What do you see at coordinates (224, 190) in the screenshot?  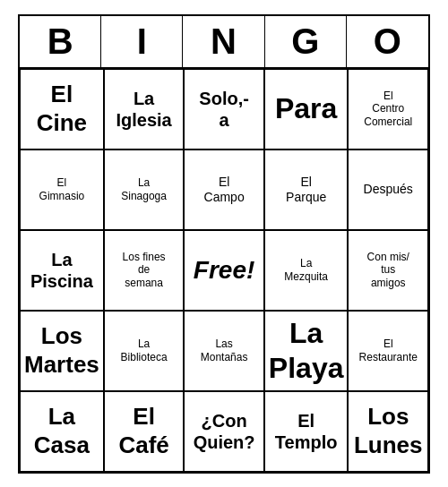 I see `cell-text: El Campo` at bounding box center [224, 190].